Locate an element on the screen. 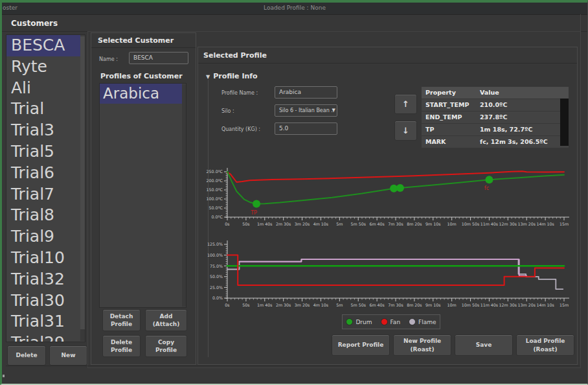 Image resolution: width=588 pixels, height=385 pixels. property-row-start-temp: START_TEMP210.0ºC is located at coordinates (495, 105).